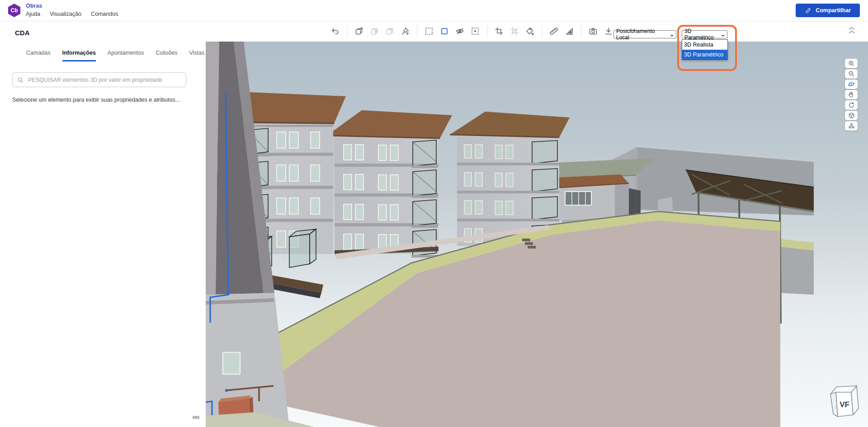  Describe the element at coordinates (390, 31) in the screenshot. I see `snapshot-visibility-icon` at that location.